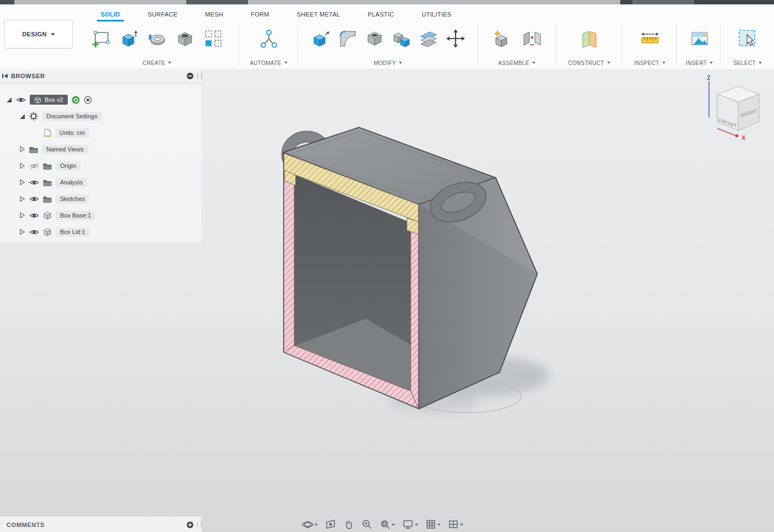 This screenshot has width=774, height=532. Describe the element at coordinates (269, 39) in the screenshot. I see `automate-icon` at that location.